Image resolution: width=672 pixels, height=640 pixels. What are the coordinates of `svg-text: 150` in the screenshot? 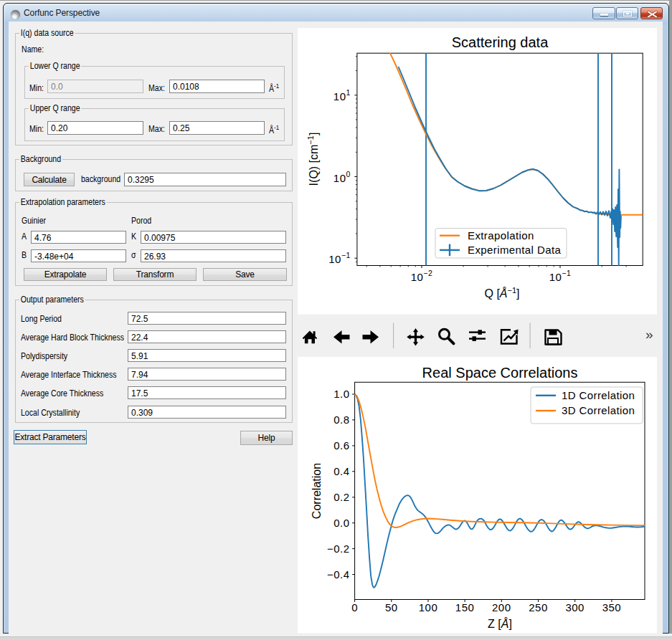 It's located at (465, 608).